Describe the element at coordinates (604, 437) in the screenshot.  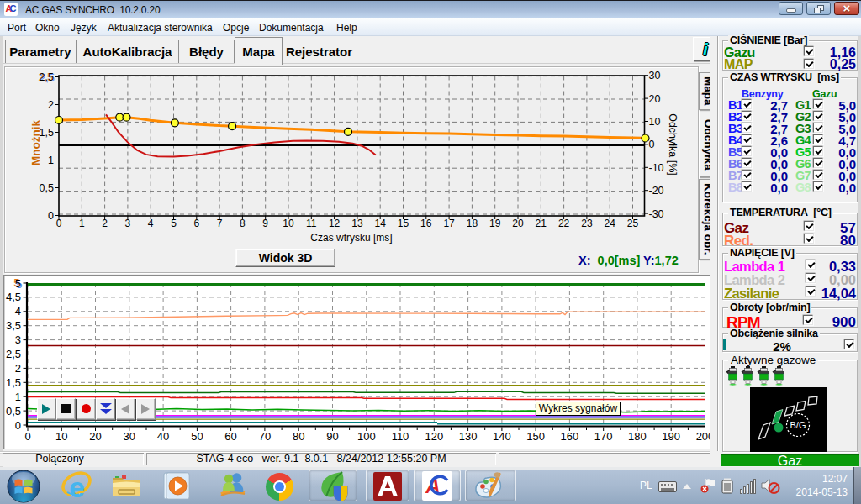
I see `svg-text: 170` at that location.